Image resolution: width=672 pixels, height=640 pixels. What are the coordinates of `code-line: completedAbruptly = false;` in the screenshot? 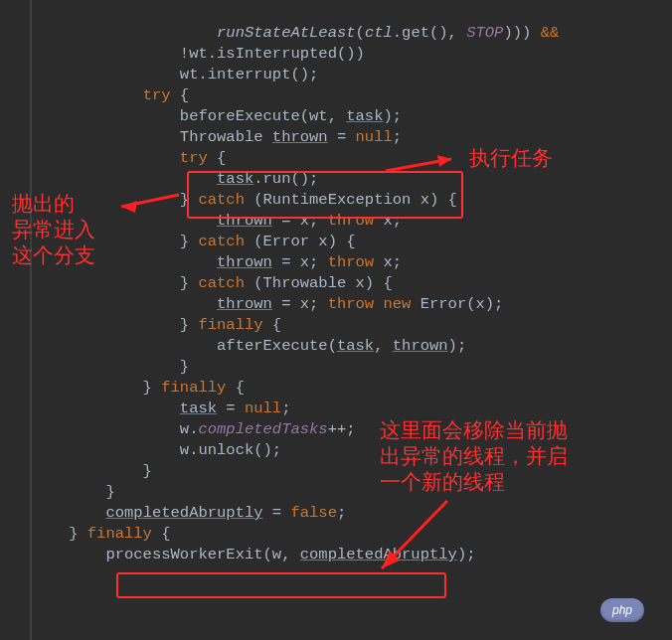 It's located at (189, 513).